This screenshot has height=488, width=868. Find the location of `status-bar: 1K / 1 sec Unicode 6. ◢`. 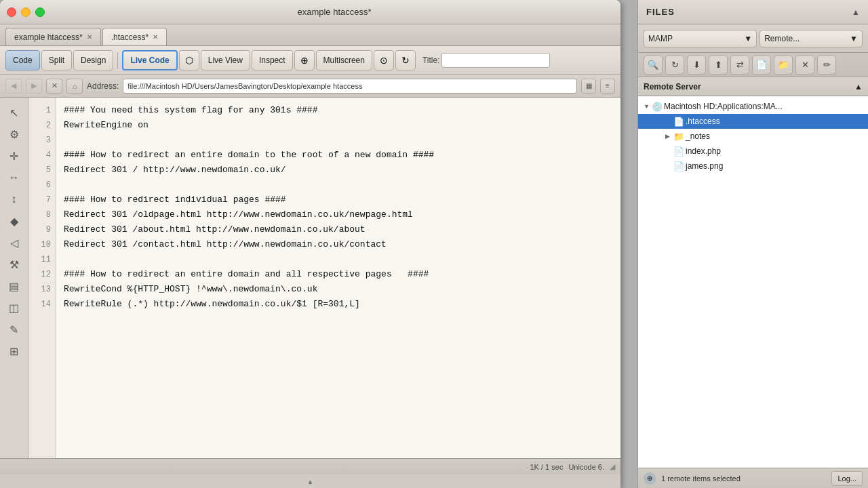

status-bar: 1K / 1 sec Unicode 6. ◢ is located at coordinates (311, 466).